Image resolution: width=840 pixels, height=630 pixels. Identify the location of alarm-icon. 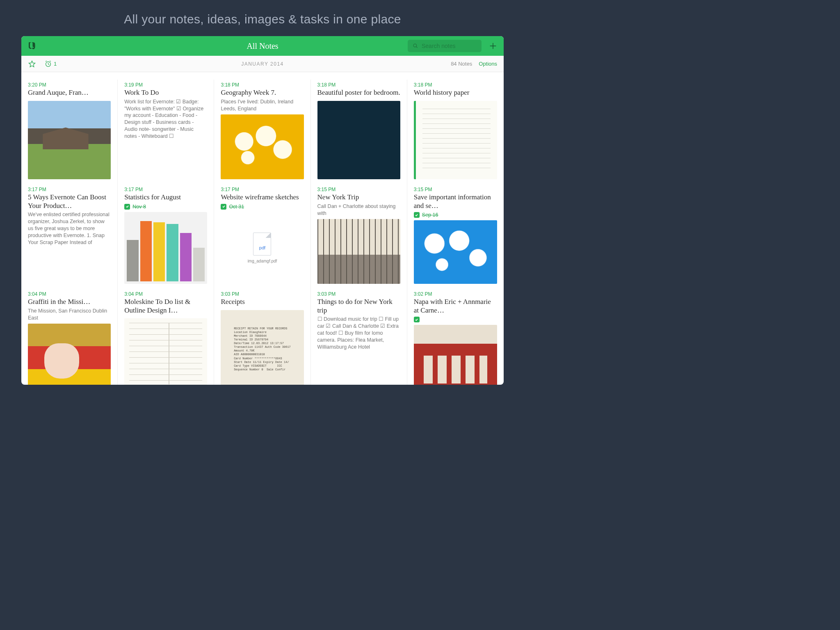
(48, 64).